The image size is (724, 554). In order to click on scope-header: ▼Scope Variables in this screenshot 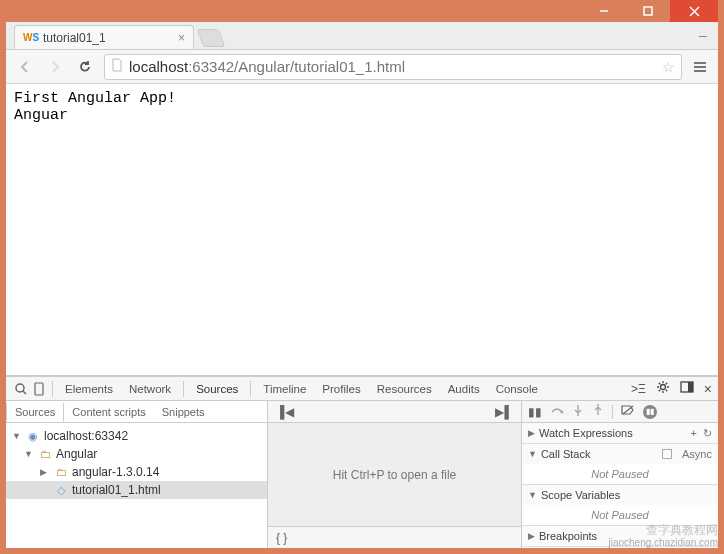, I will do `click(620, 495)`.